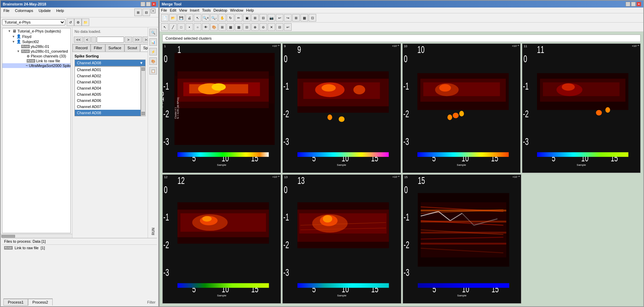 The image size is (644, 307). Describe the element at coordinates (214, 18) in the screenshot. I see `tool-zoom-out: 🔍-` at that location.